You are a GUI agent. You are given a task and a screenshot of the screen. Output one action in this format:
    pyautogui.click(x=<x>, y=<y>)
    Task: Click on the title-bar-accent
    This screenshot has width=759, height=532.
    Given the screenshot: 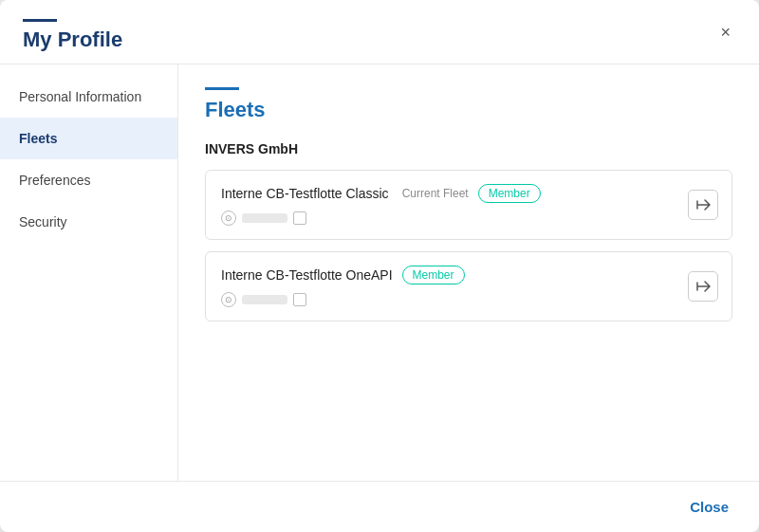 What is the action you would take?
    pyautogui.click(x=40, y=21)
    